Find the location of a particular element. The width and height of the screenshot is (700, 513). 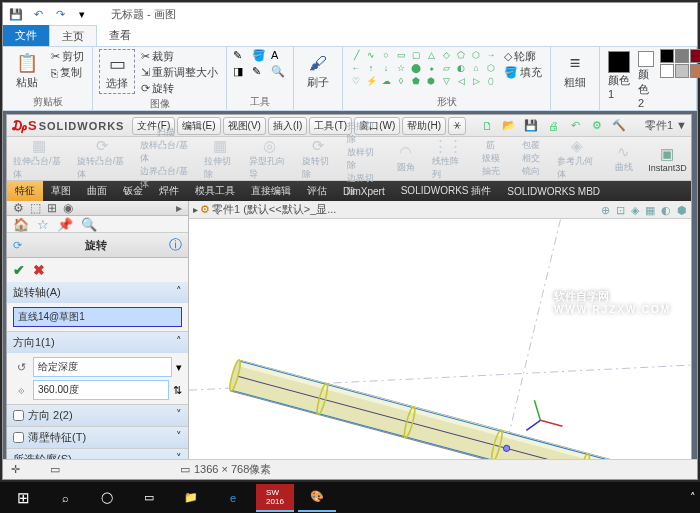

eraser-icon: ◨ is located at coordinates (241, 72).